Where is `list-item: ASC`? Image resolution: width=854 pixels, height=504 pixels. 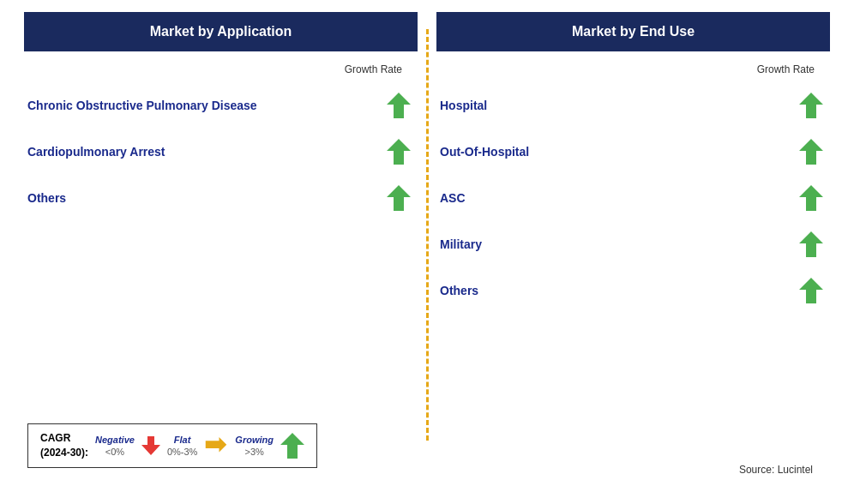
list-item: ASC is located at coordinates (633, 198).